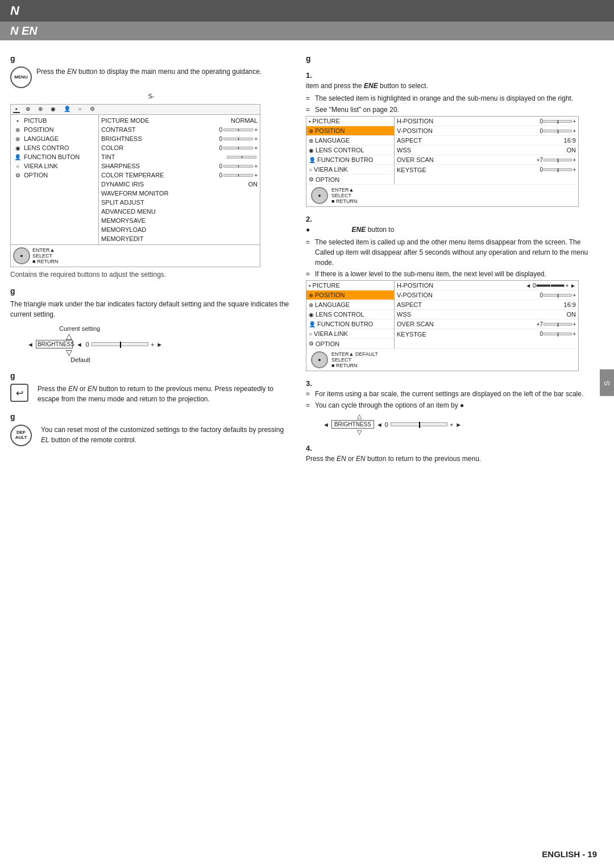  Describe the element at coordinates (607, 383) in the screenshot. I see `side-tab: S` at that location.